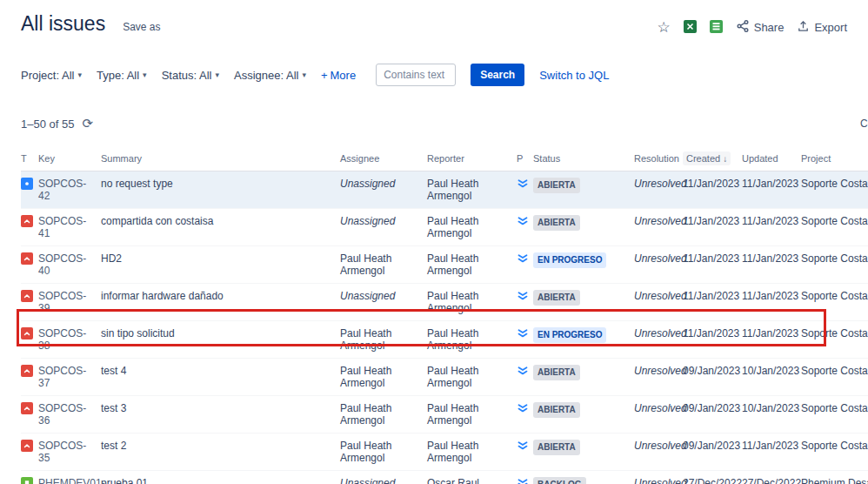 This screenshot has width=868, height=484. Describe the element at coordinates (51, 75) in the screenshot. I see `project-filter-dropdown: Project: All ▾` at that location.